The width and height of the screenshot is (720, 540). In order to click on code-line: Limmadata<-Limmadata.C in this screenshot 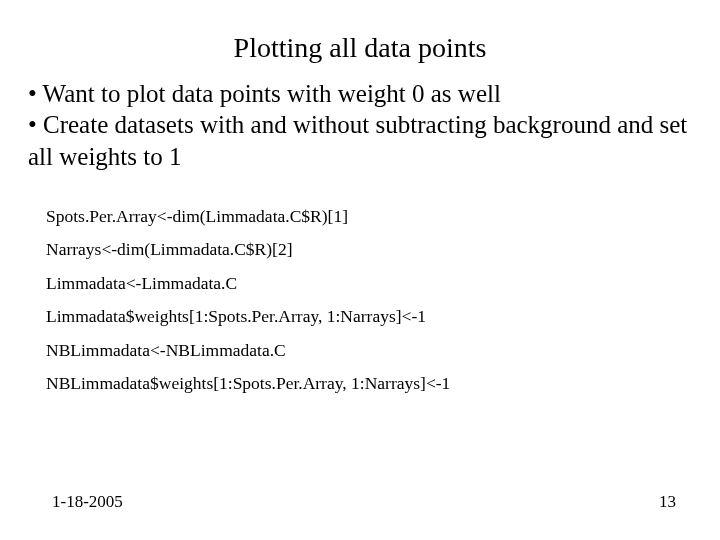, I will do `click(369, 284)`.